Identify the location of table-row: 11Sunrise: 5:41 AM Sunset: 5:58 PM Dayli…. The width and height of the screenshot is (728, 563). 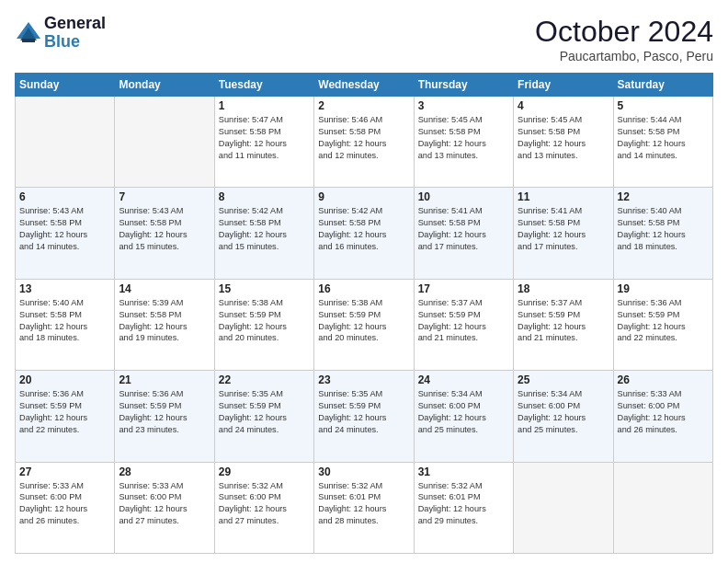
(563, 234).